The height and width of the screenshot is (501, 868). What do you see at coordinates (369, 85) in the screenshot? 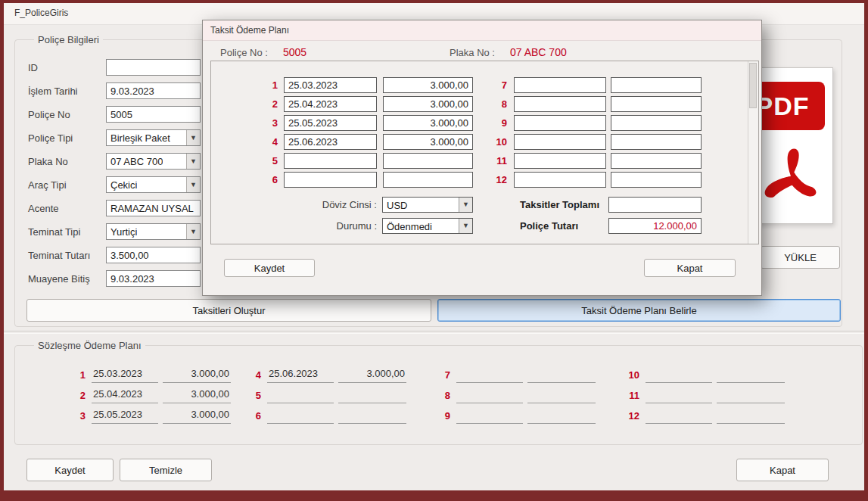
I see `installment-row: 1` at bounding box center [369, 85].